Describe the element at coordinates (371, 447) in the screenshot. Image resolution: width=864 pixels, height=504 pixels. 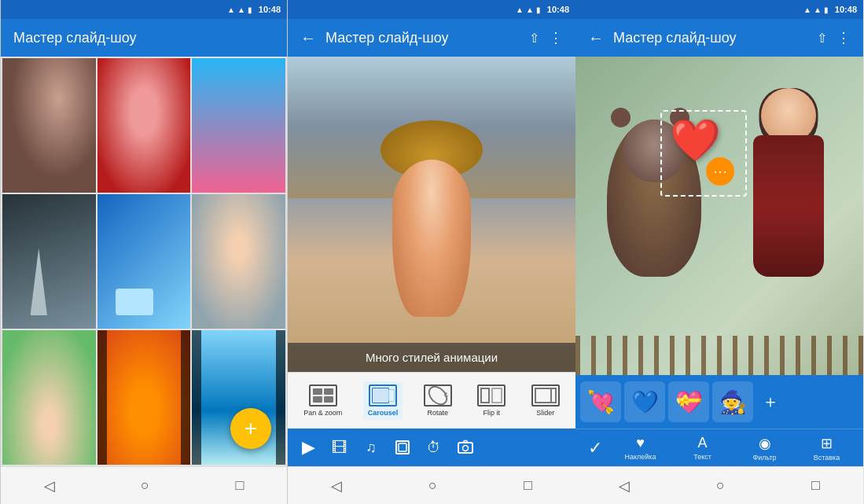
I see `music-button: ♫` at that location.